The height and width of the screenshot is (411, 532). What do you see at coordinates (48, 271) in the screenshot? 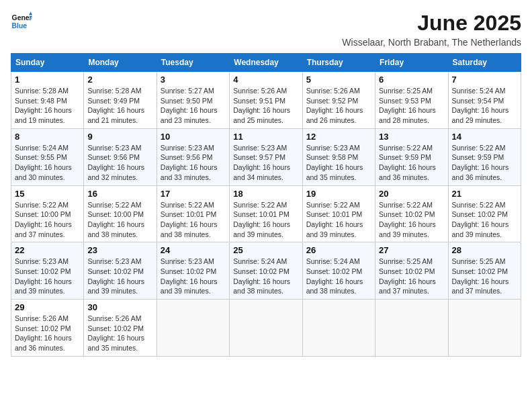
I see `calendar-cell: 22Sunrise: 5:23 AMSunset: 10:02 PMDaylig…` at bounding box center [48, 271].